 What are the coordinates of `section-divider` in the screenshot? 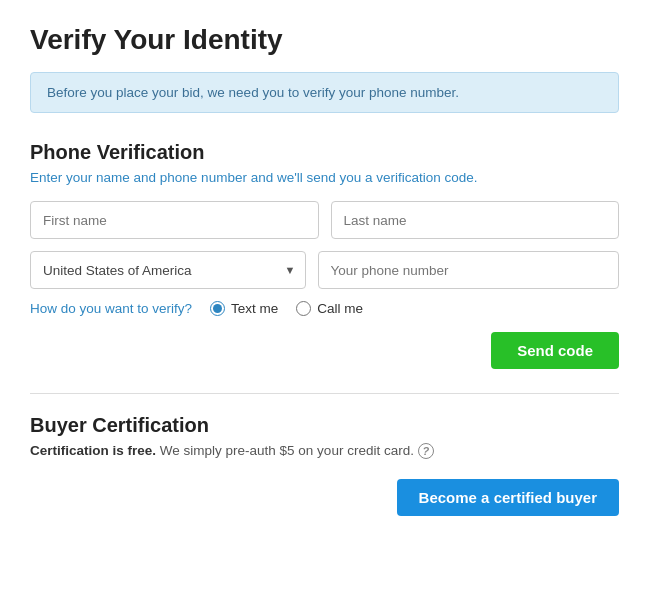 It's located at (324, 394).